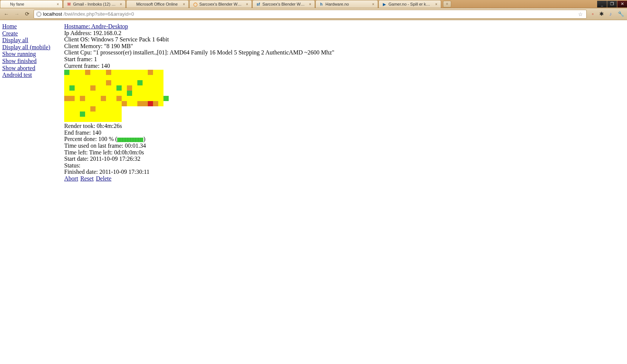 This screenshot has height=364, width=627. What do you see at coordinates (602, 14) in the screenshot?
I see `ext-icon-2: ✱` at bounding box center [602, 14].